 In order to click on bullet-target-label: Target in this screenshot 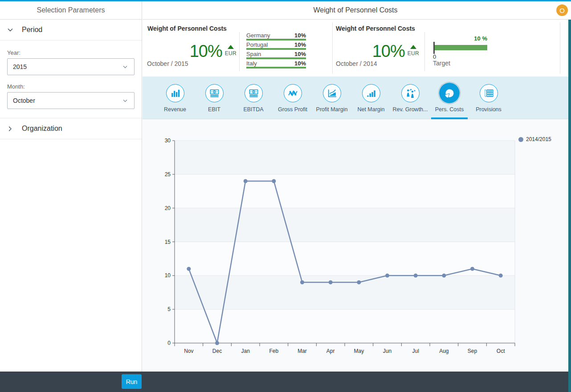, I will do `click(442, 63)`.